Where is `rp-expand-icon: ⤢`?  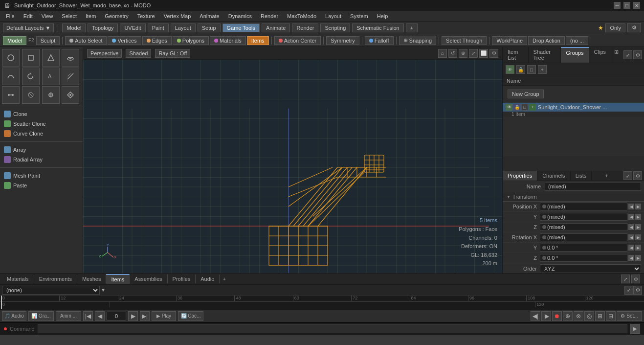 rp-expand-icon: ⤢ is located at coordinates (628, 55).